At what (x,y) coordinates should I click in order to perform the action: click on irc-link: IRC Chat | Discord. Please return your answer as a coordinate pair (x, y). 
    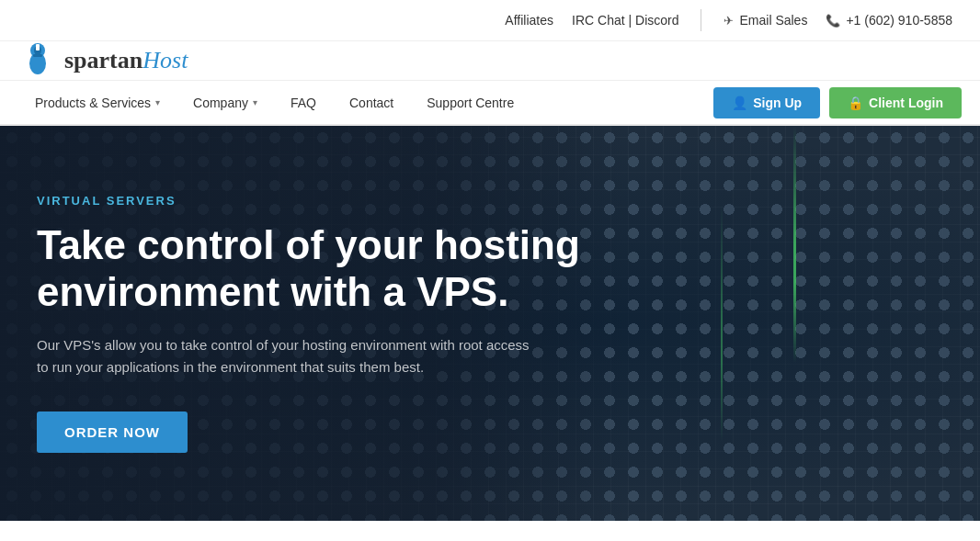
    Looking at the image, I should click on (625, 20).